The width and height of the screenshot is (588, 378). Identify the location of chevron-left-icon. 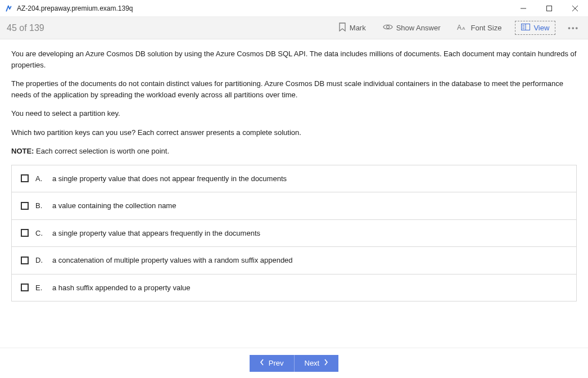
(262, 363).